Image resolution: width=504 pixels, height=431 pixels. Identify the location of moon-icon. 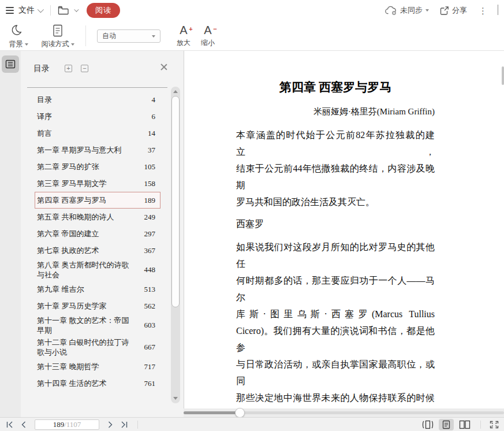
(18, 31).